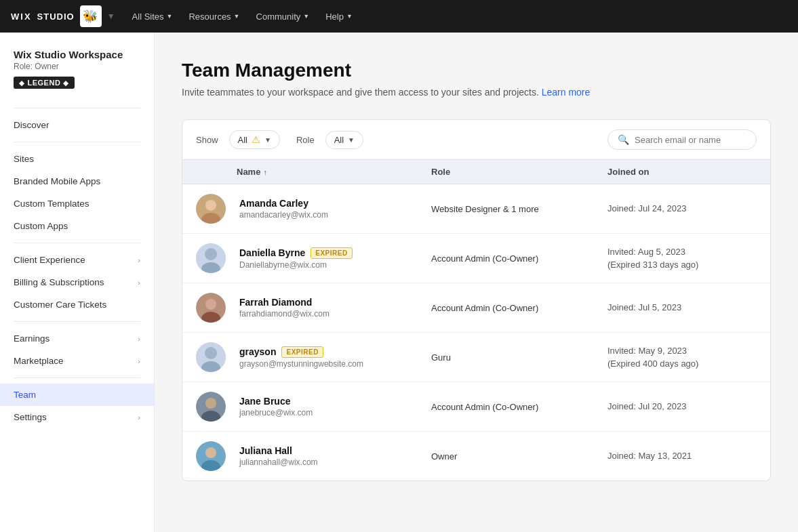 The image size is (798, 532). I want to click on role-filter-dropdown: All ▼, so click(344, 140).